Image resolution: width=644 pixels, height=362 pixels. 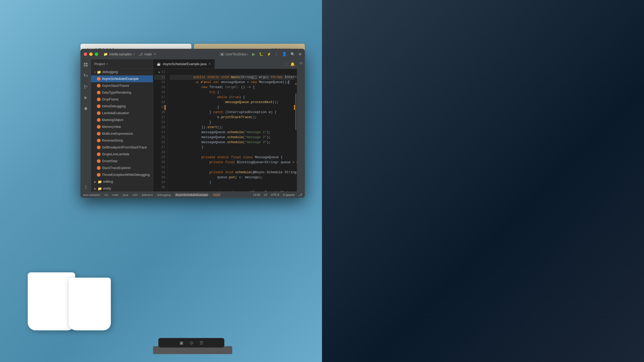 I want to click on tree-folder-debugging: ▾ 📁 debugging, so click(x=122, y=72).